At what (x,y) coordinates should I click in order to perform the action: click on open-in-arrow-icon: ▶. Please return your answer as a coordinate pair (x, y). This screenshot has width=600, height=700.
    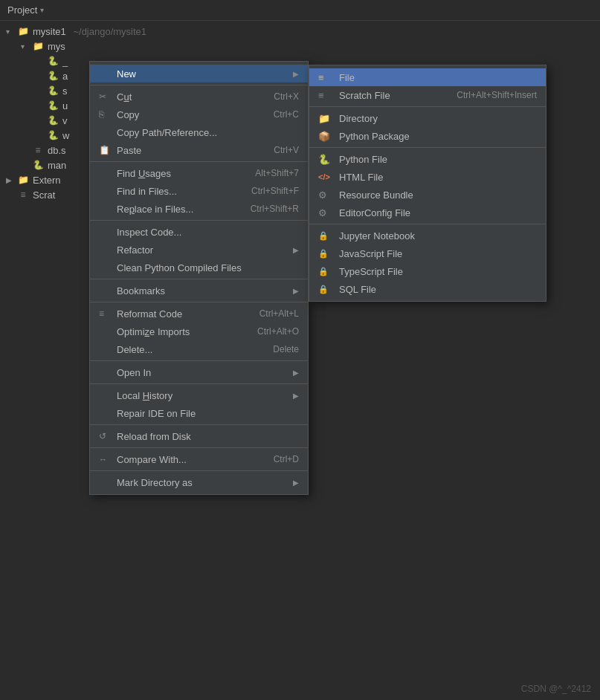
    Looking at the image, I should click on (296, 373).